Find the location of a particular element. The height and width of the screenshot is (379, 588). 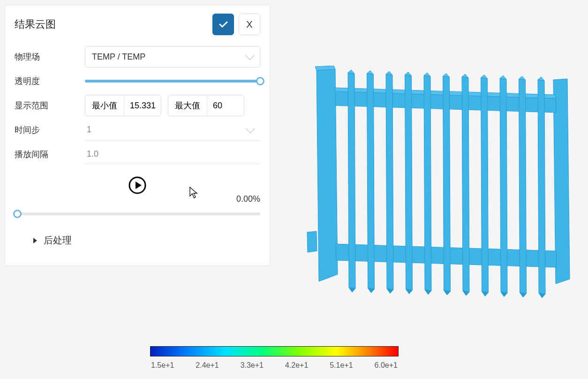

timeline-thumb is located at coordinates (17, 214).